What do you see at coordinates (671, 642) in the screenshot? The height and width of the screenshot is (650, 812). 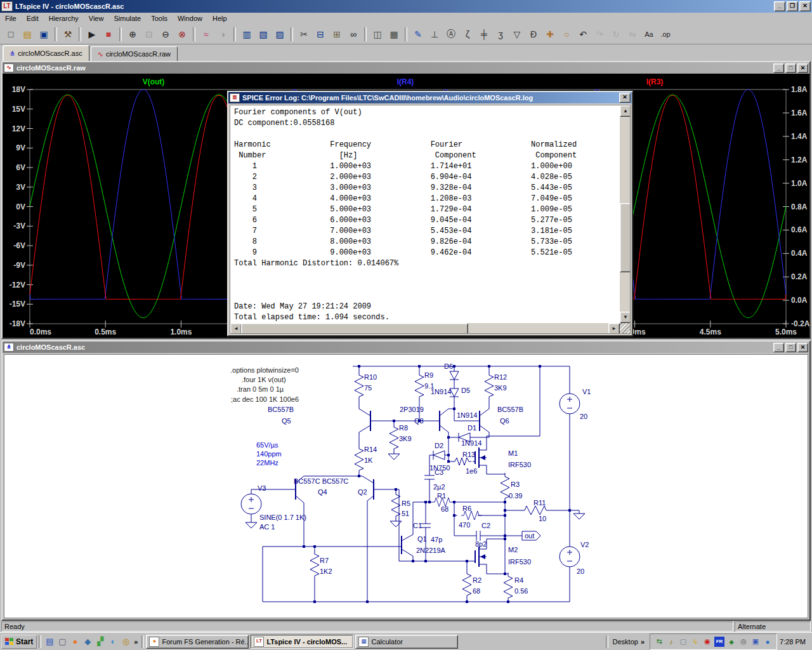 I see `tray-volume-icon: ♪` at bounding box center [671, 642].